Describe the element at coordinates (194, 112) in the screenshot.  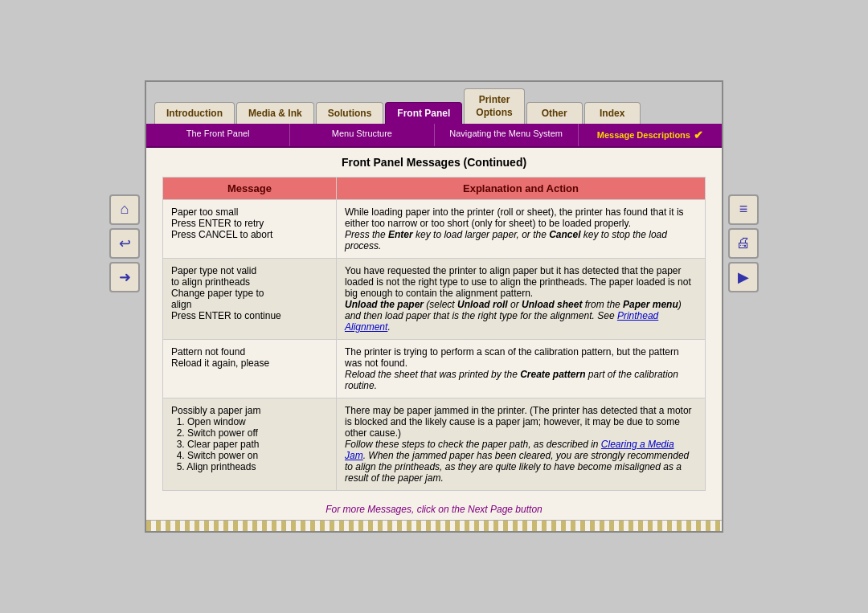
I see `tab-introduction: Introduction` at that location.